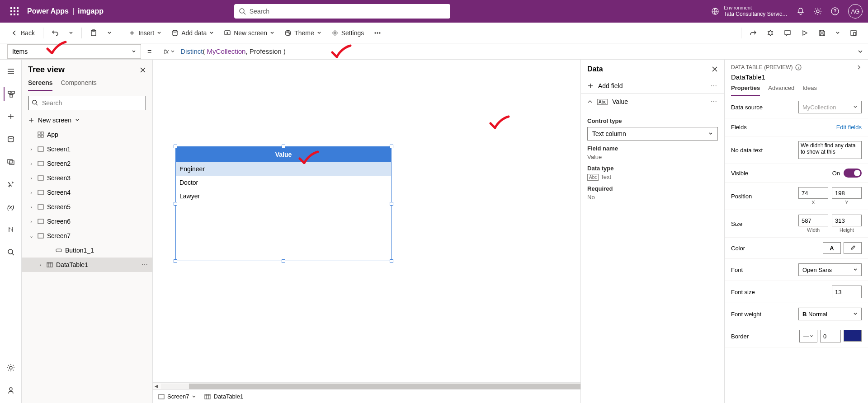 The width and height of the screenshot is (868, 403). What do you see at coordinates (87, 250) in the screenshot?
I see `tree-item-button: Button1_1` at bounding box center [87, 250].